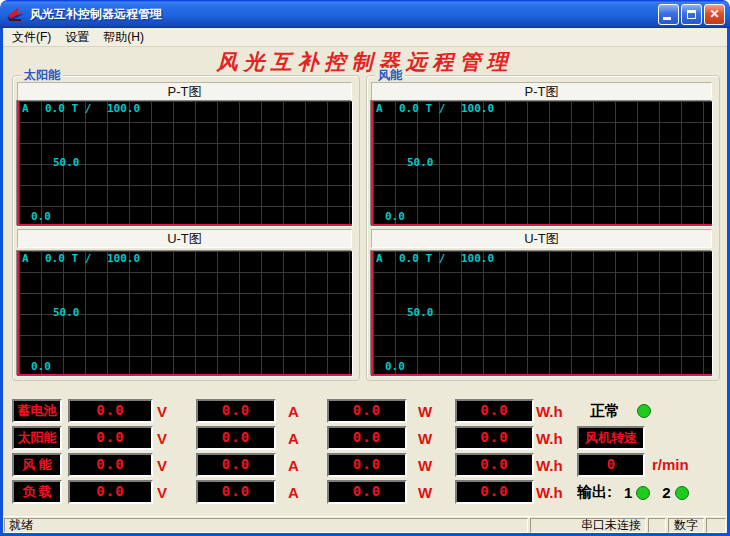  I want to click on chart-title-wind-pt: P-T图, so click(542, 92).